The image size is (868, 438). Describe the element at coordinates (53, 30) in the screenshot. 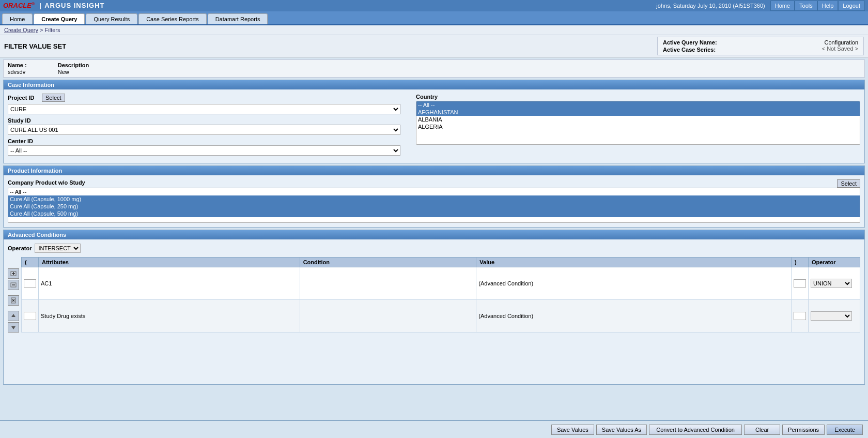

I see `breadcrumb-filters: Filters` at that location.